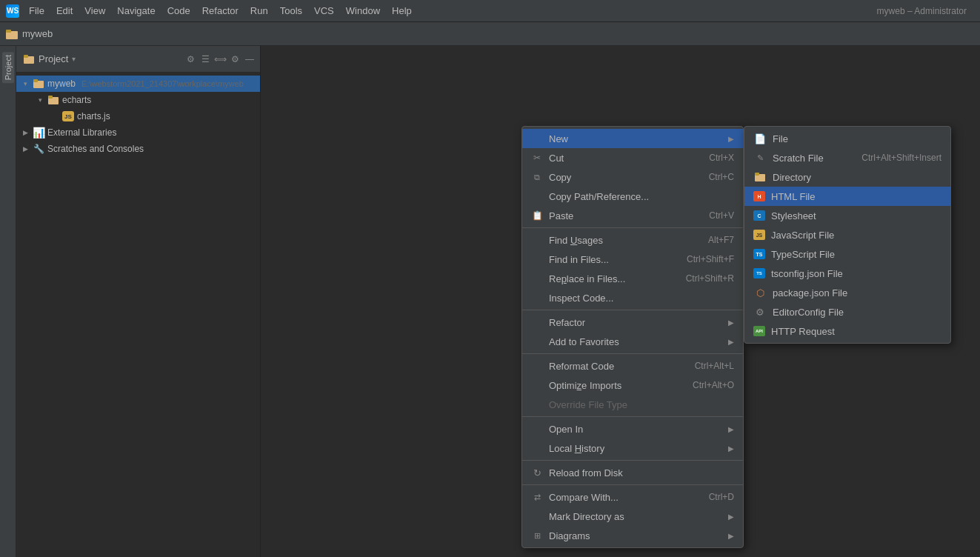  What do you see at coordinates (721, 497) in the screenshot?
I see `ctx-compare-shortcut: Ctrl+D` at bounding box center [721, 497].